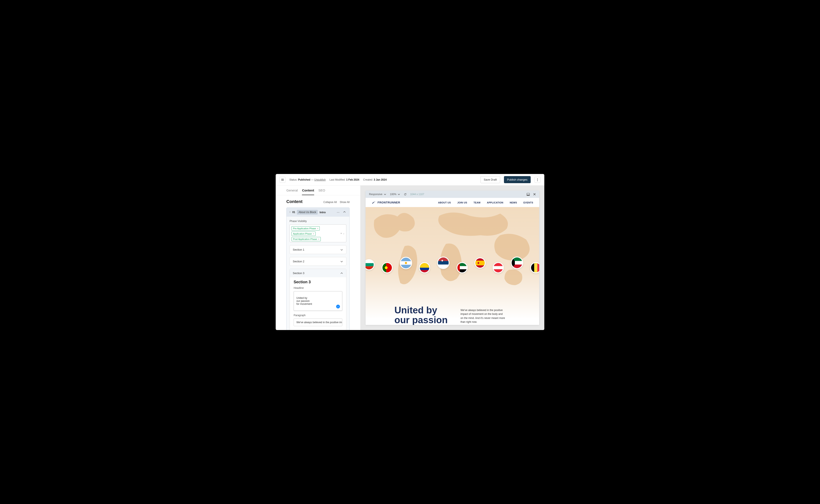  I want to click on kebab-icon, so click(538, 180).